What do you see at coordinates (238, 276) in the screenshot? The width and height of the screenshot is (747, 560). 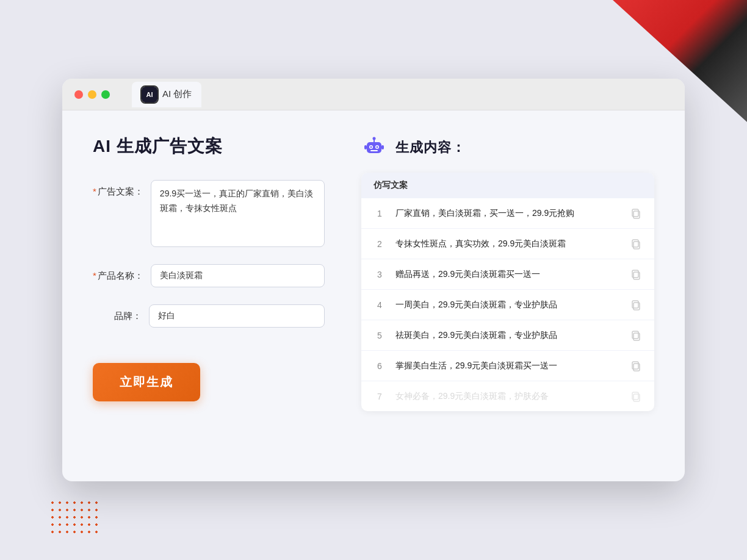 I see `product-name-input` at bounding box center [238, 276].